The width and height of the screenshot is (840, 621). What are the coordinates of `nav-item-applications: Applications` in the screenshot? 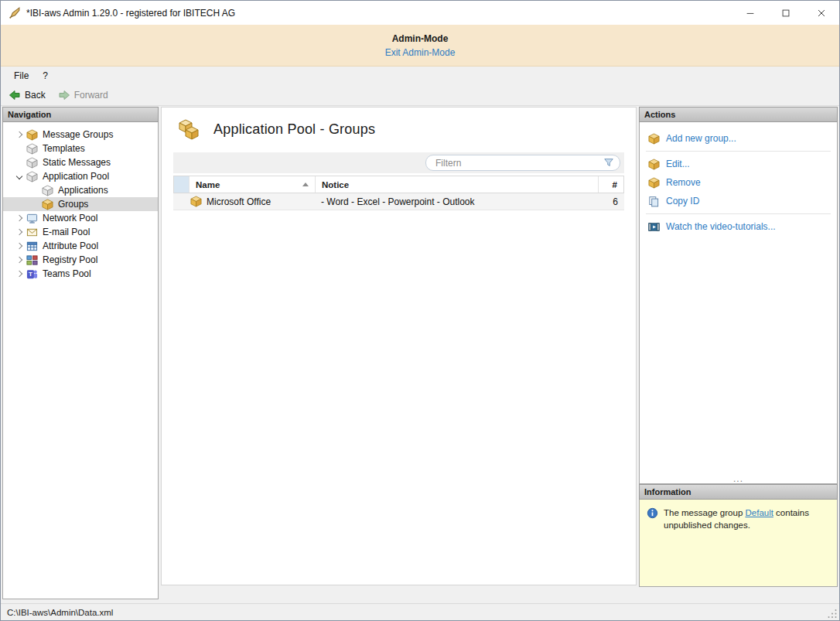 It's located at (80, 190).